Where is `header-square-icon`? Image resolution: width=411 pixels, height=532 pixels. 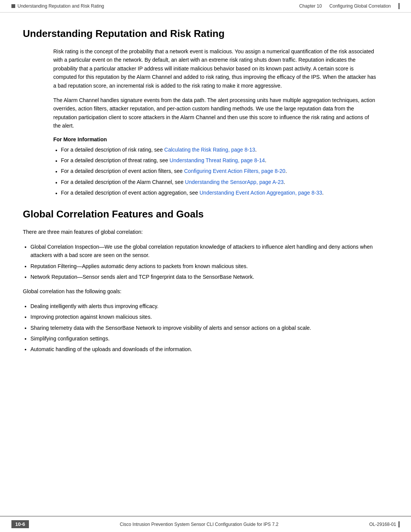 header-square-icon is located at coordinates (13, 6).